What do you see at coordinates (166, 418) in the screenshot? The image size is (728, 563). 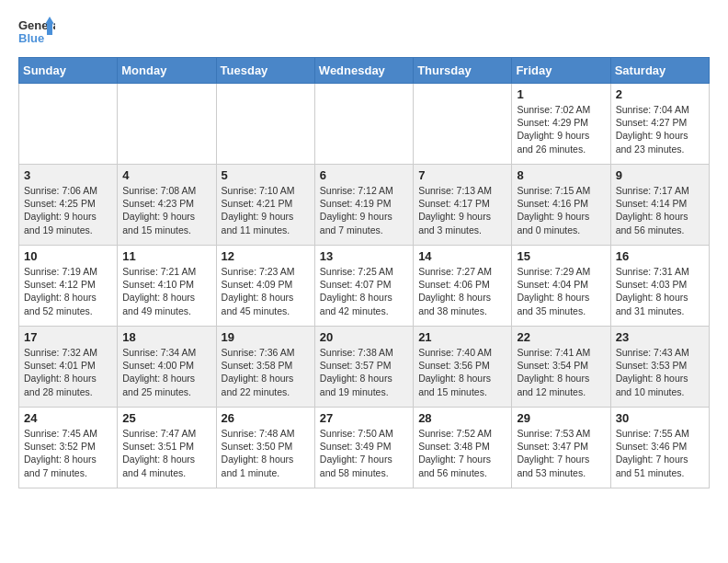 I see `day-number: 25` at bounding box center [166, 418].